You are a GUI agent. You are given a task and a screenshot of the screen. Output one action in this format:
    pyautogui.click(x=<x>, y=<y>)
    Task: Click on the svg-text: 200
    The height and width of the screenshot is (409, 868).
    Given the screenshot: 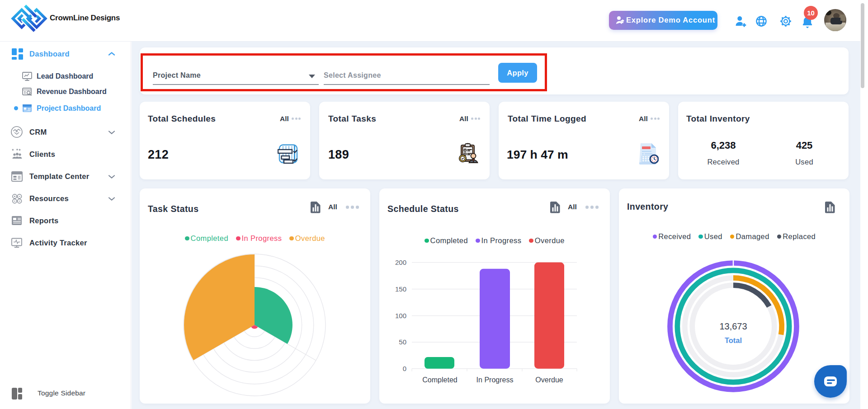 What is the action you would take?
    pyautogui.click(x=401, y=262)
    